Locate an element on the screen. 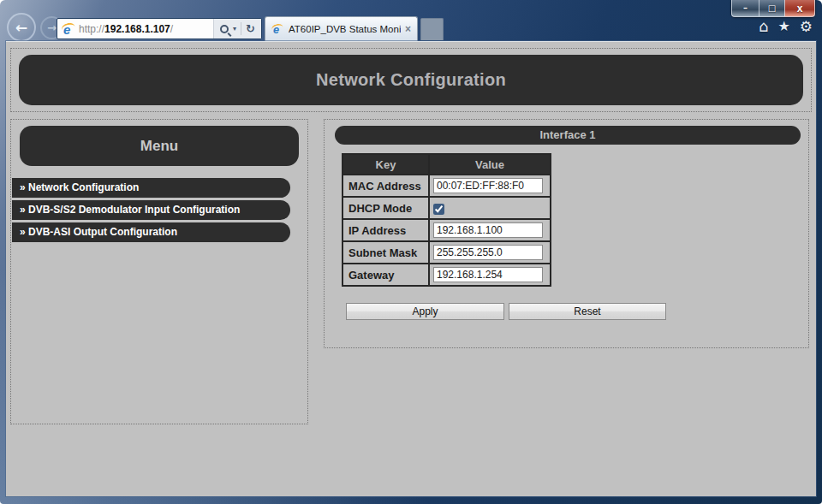  apply-button: Apply is located at coordinates (425, 311).